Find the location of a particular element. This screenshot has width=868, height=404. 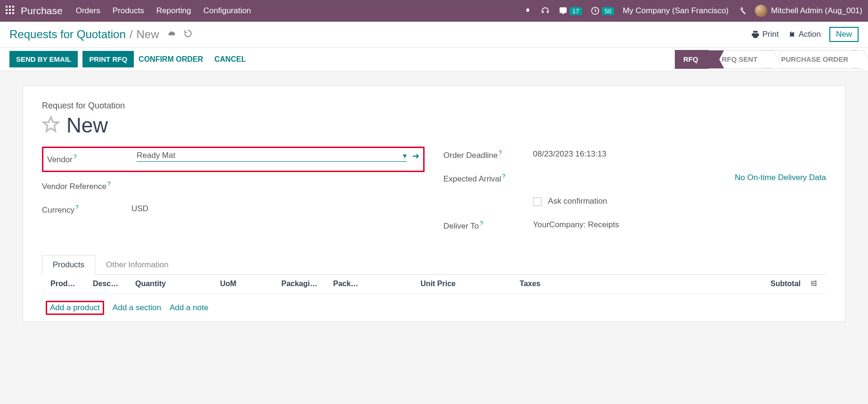

confirm-order-button: CONFIRM ORDER is located at coordinates (171, 59).